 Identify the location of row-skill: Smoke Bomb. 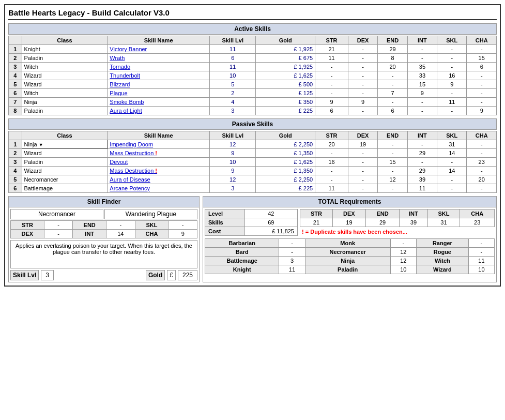
(159, 102).